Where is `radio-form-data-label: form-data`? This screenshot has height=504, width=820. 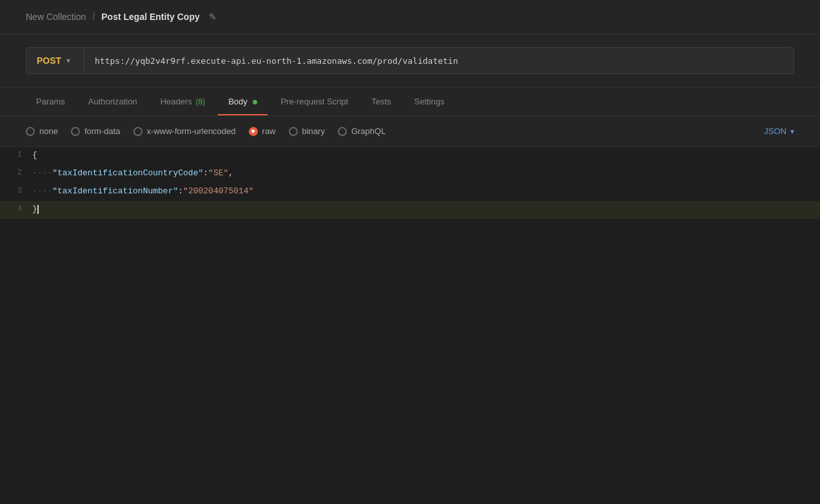
radio-form-data-label: form-data is located at coordinates (102, 131).